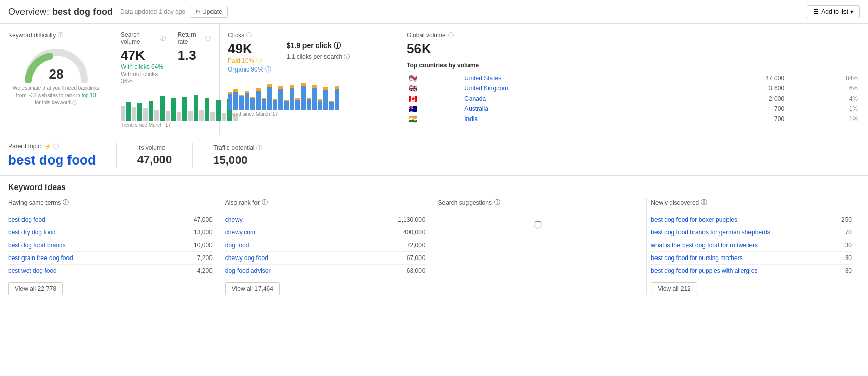 The width and height of the screenshot is (868, 376). Describe the element at coordinates (325, 204) in the screenshot. I see `also-rank-label: Also rank for ⓘ` at that location.